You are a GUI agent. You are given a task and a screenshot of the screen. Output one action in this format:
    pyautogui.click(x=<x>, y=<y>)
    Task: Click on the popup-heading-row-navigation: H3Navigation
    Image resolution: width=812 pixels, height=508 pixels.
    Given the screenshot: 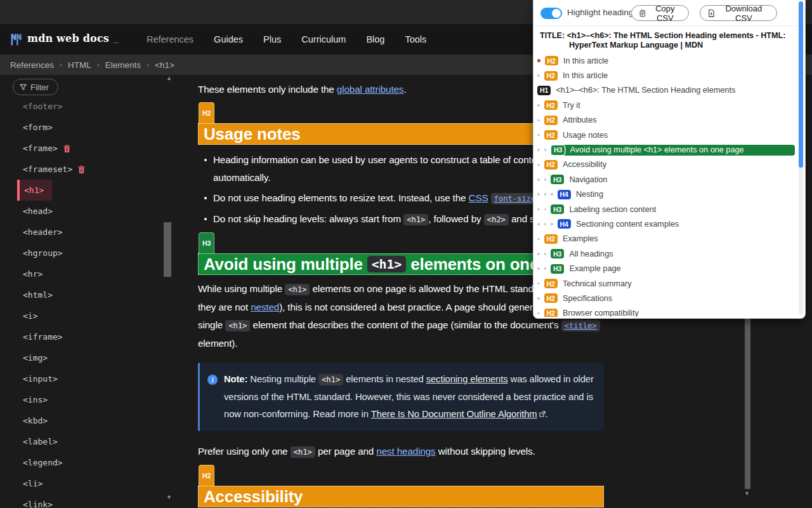 What is the action you would take?
    pyautogui.click(x=666, y=179)
    